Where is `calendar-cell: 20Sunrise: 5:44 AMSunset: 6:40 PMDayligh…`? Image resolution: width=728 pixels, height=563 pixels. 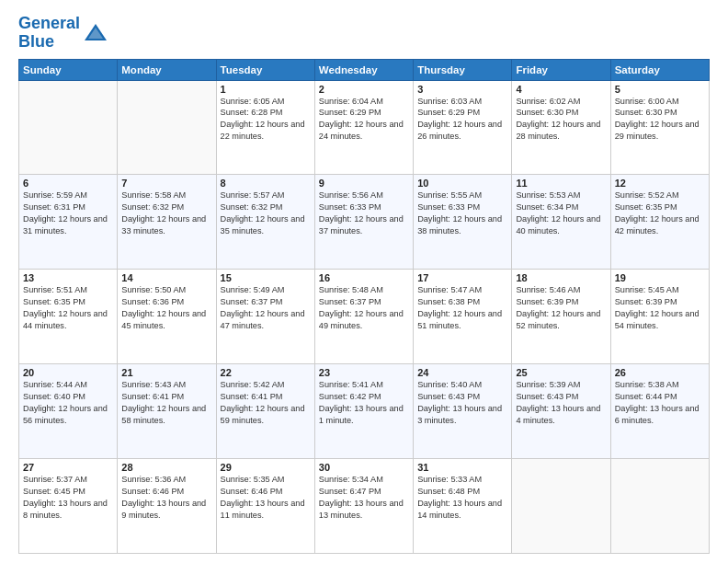
calendar-cell: 20Sunrise: 5:44 AMSunset: 6:40 PMDayligh… is located at coordinates (68, 412).